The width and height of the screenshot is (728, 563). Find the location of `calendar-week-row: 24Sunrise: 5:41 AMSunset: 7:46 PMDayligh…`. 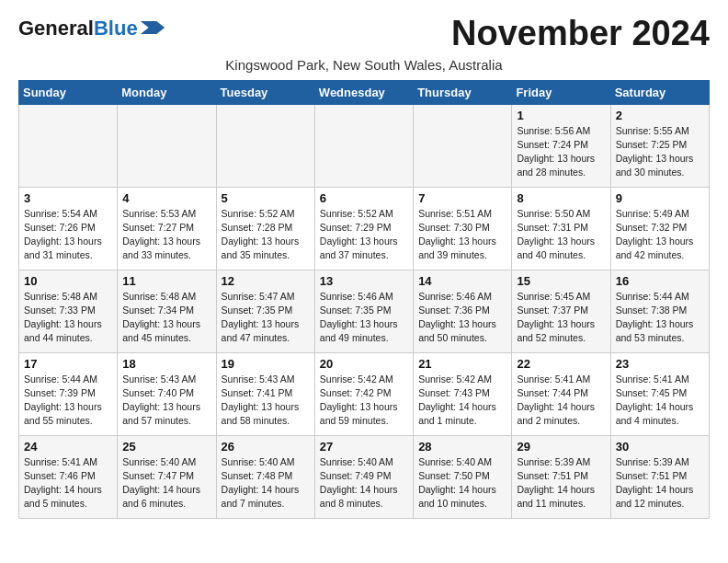

calendar-week-row: 24Sunrise: 5:41 AMSunset: 7:46 PMDayligh… is located at coordinates (364, 477).